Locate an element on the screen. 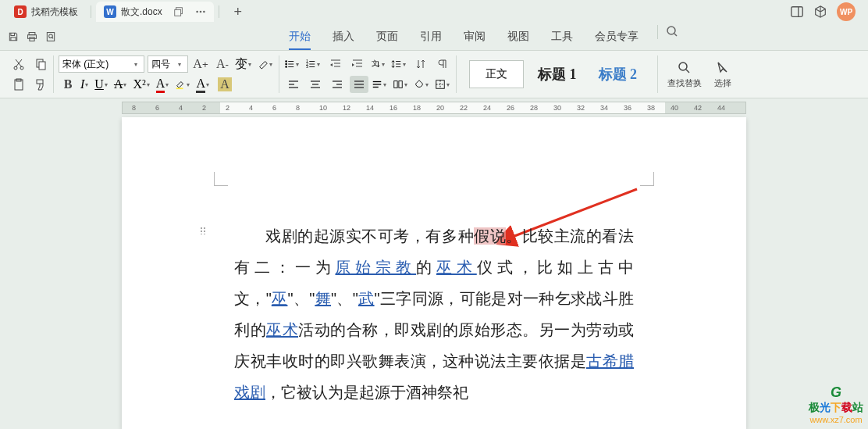 This screenshot has height=429, width=868. increase-font-icon: A+ is located at coordinates (201, 64).